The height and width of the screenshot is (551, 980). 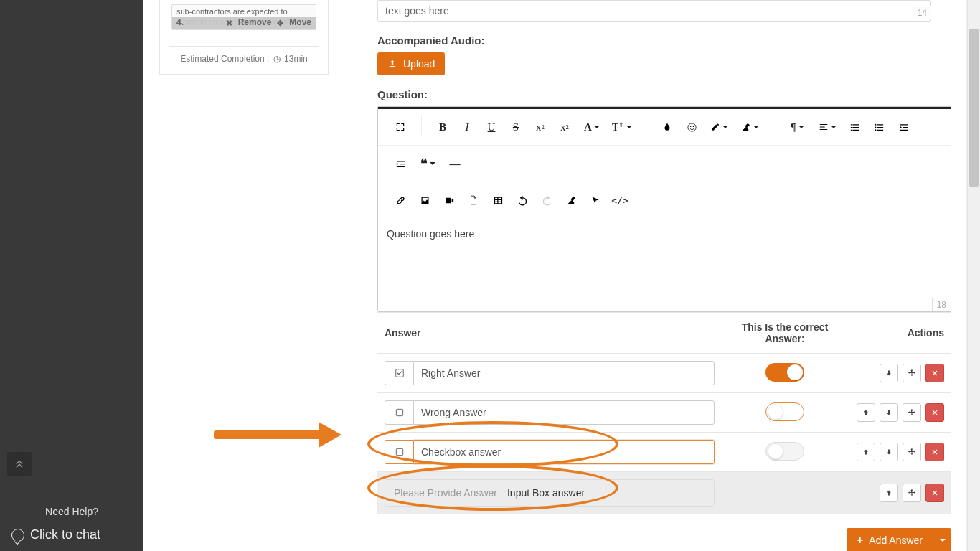 I want to click on font-size-button: T⇕, so click(x=622, y=127).